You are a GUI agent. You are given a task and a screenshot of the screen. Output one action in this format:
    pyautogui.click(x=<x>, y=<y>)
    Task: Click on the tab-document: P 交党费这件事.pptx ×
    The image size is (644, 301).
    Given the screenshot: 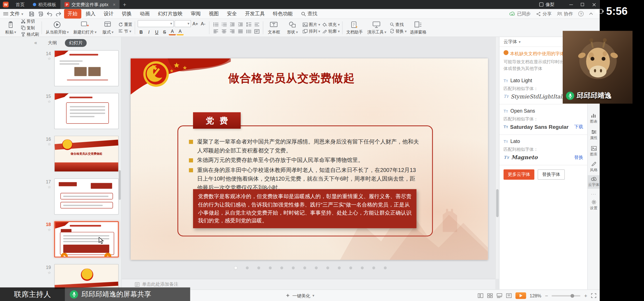 What is the action you would take?
    pyautogui.click(x=90, y=4)
    